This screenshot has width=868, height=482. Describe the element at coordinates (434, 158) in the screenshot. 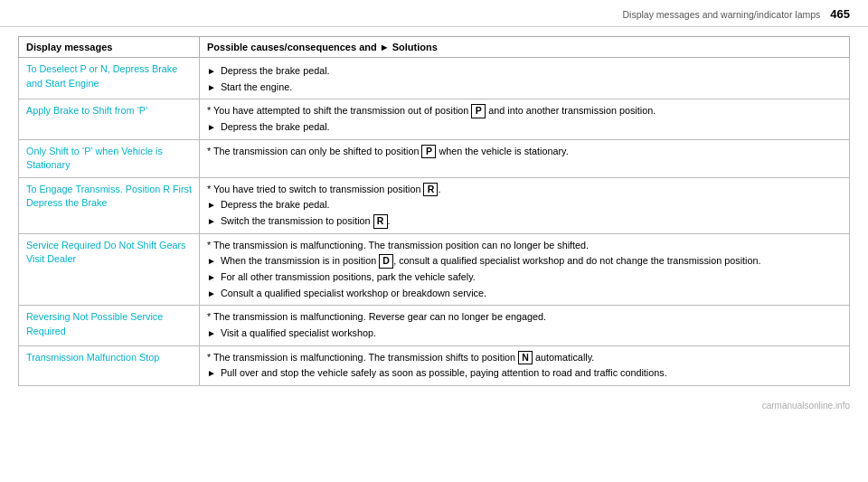

I see `table-row: Only Shift to ‘P’ when Vehicle is Statio…` at that location.